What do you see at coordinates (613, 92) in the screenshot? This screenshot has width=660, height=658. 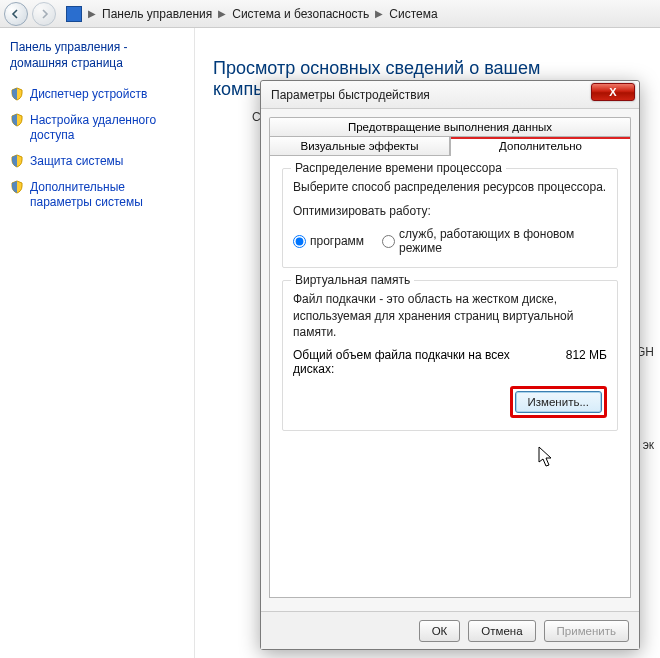 I see `close-button: X` at bounding box center [613, 92].